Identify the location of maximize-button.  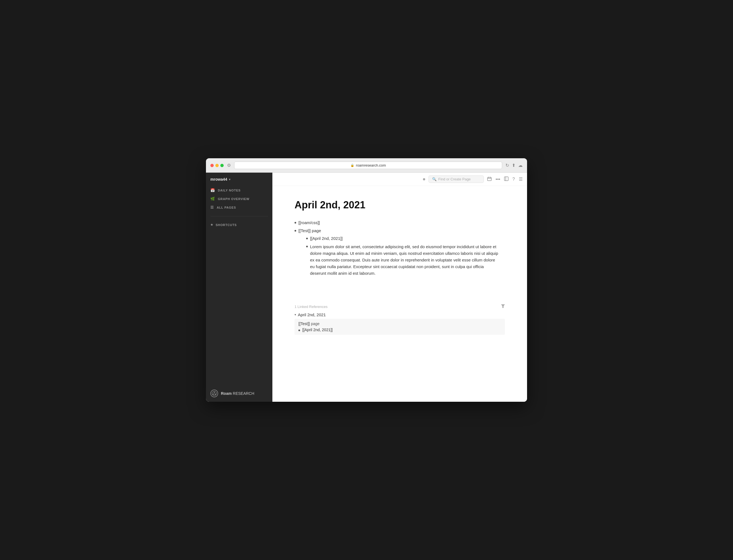
(222, 165).